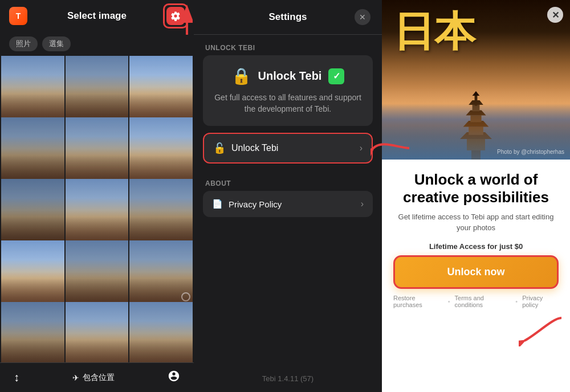 The width and height of the screenshot is (570, 392). I want to click on unlock-tebi-card: 🔒 Unlock Tebi ✓ Get full access to all f…, so click(288, 91).